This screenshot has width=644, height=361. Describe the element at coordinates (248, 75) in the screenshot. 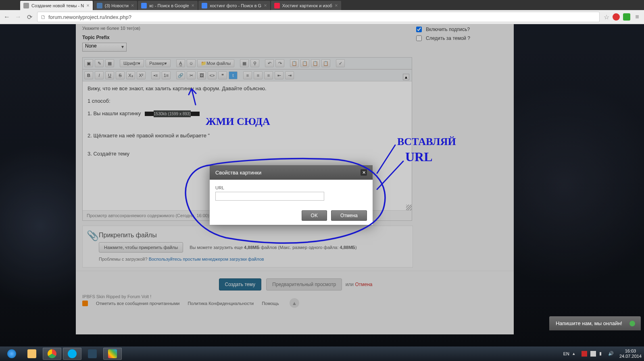

I see `align-left-icon: ≡` at that location.